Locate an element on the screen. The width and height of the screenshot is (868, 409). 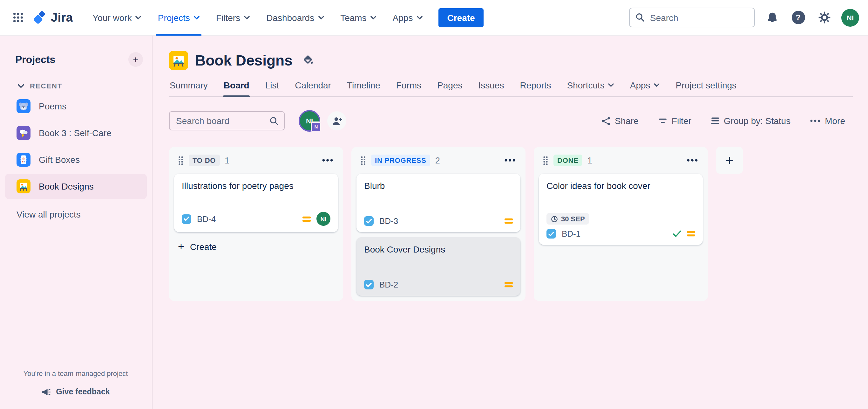
card-title: Illustrations for poetry pages is located at coordinates (256, 186).